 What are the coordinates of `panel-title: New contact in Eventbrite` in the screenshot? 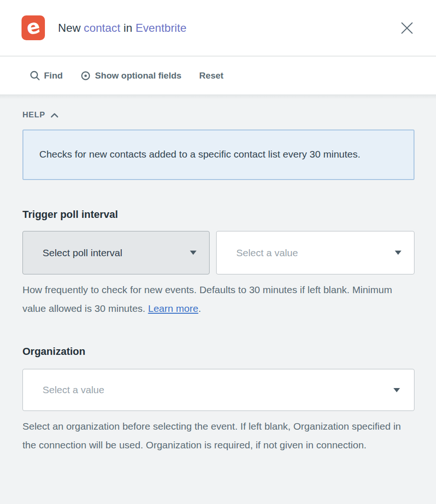 It's located at (123, 28).